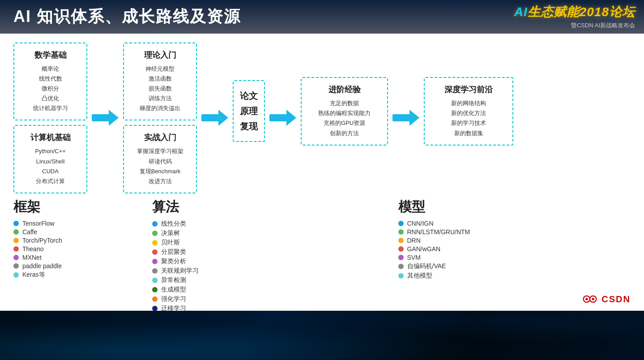 The height and width of the screenshot is (360, 644). Describe the element at coordinates (469, 118) in the screenshot. I see `deep-items: 新的网络结构 新的优化方法 新的学习技术 新的数据集` at that location.